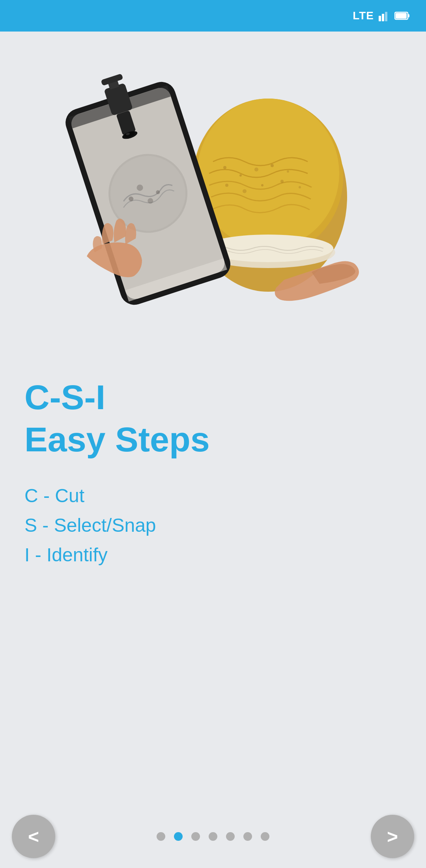  What do you see at coordinates (363, 16) in the screenshot?
I see `lte-label: LTE` at bounding box center [363, 16].